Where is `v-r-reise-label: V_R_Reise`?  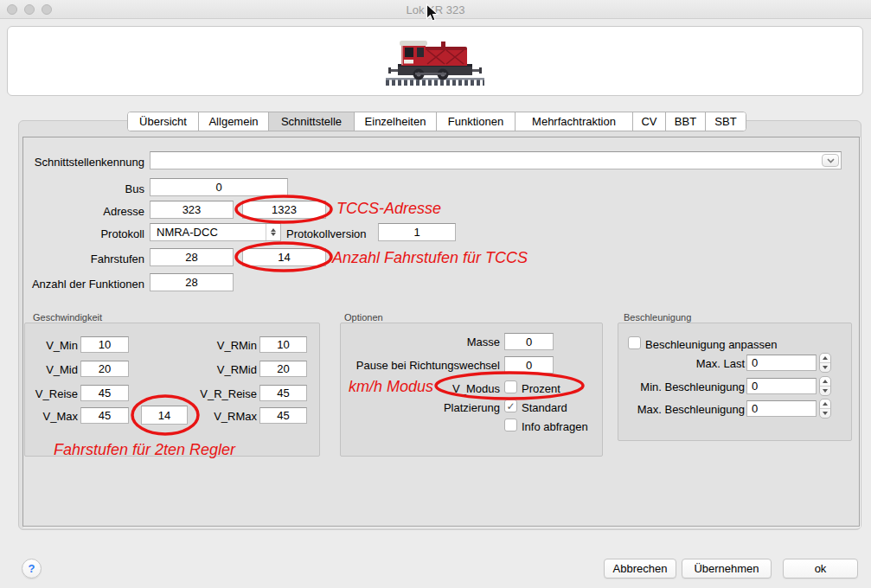 v-r-reise-label: V_R_Reise is located at coordinates (218, 394).